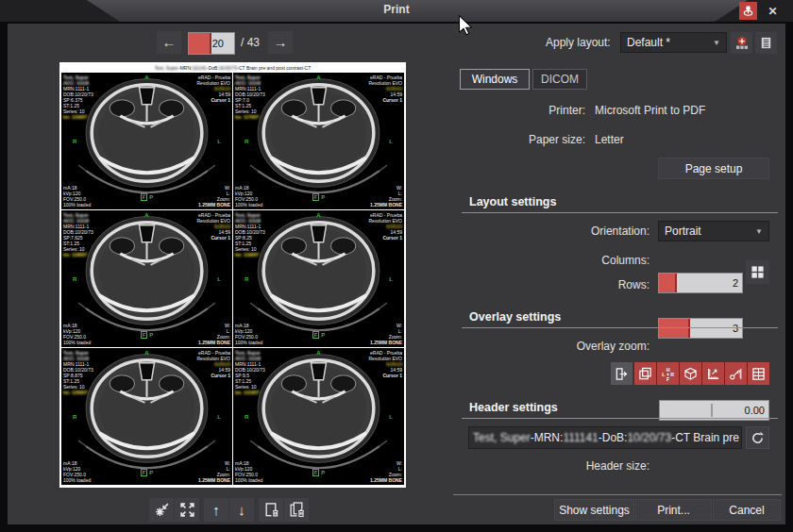 The height and width of the screenshot is (532, 793). What do you see at coordinates (187, 509) in the screenshot?
I see `expand-icon` at bounding box center [187, 509].